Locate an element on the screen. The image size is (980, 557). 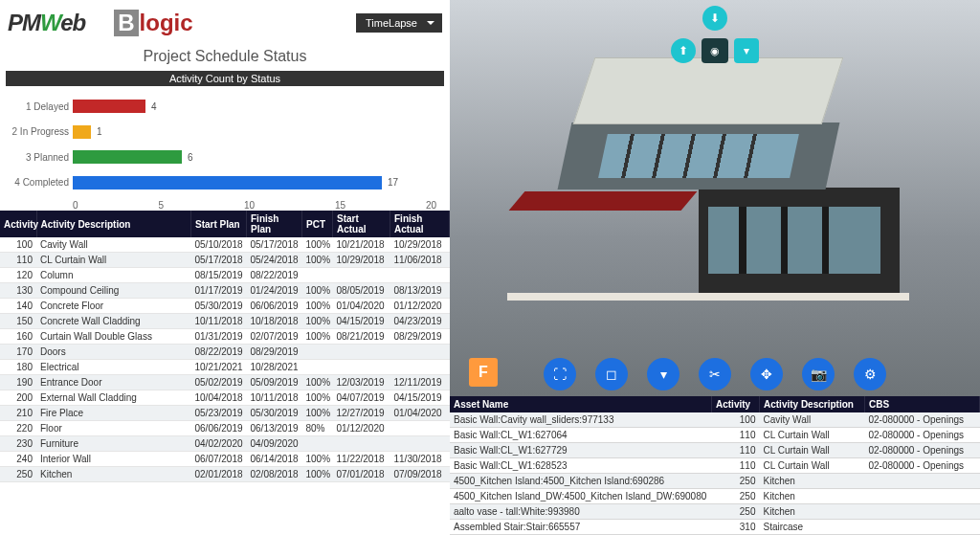
table-cell: 04/15/2019 is located at coordinates (420, 398).